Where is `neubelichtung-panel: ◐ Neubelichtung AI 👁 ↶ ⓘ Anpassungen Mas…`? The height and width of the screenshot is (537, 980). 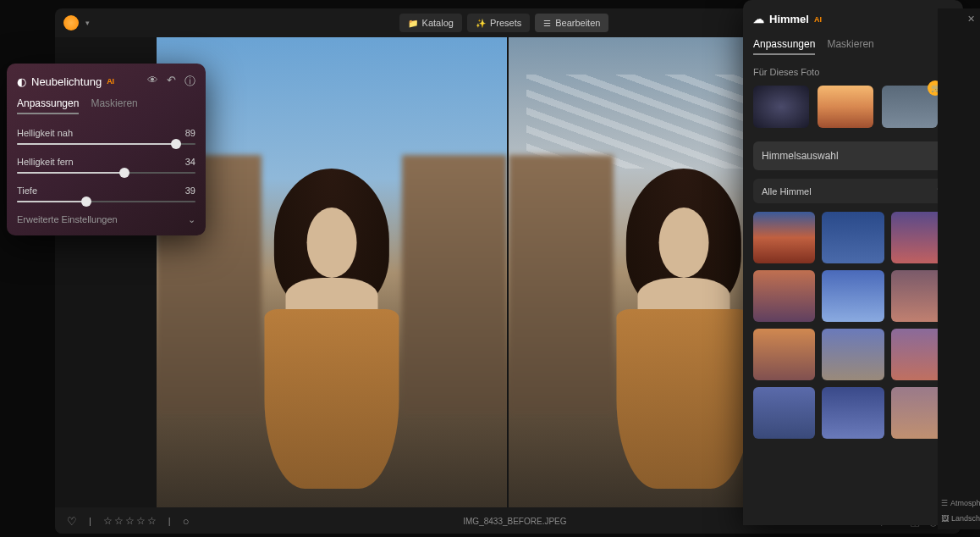
neubelichtung-panel: ◐ Neubelichtung AI 👁 ↶ ⓘ Anpassungen Mas… is located at coordinates (107, 149).